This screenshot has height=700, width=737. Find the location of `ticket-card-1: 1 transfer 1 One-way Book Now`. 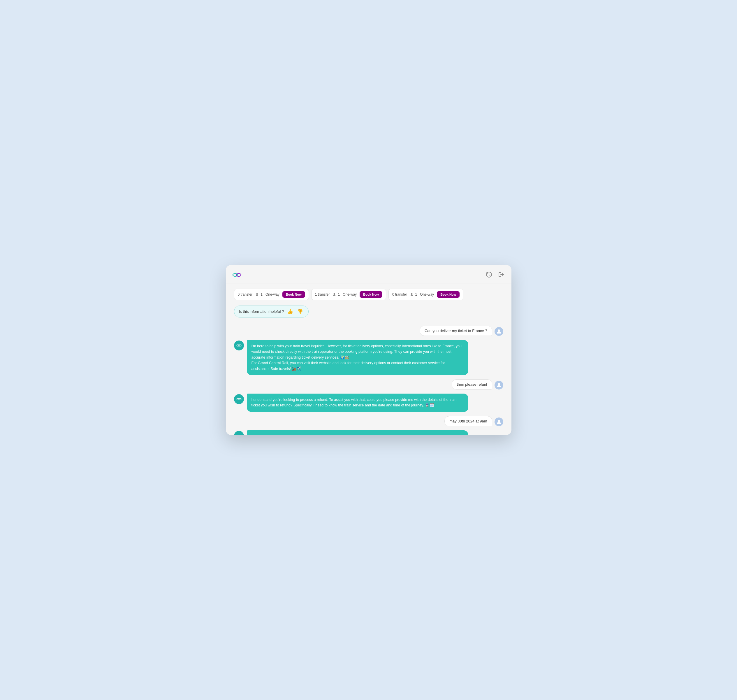

ticket-card-1: 1 transfer 1 One-way Book Now is located at coordinates (348, 295).